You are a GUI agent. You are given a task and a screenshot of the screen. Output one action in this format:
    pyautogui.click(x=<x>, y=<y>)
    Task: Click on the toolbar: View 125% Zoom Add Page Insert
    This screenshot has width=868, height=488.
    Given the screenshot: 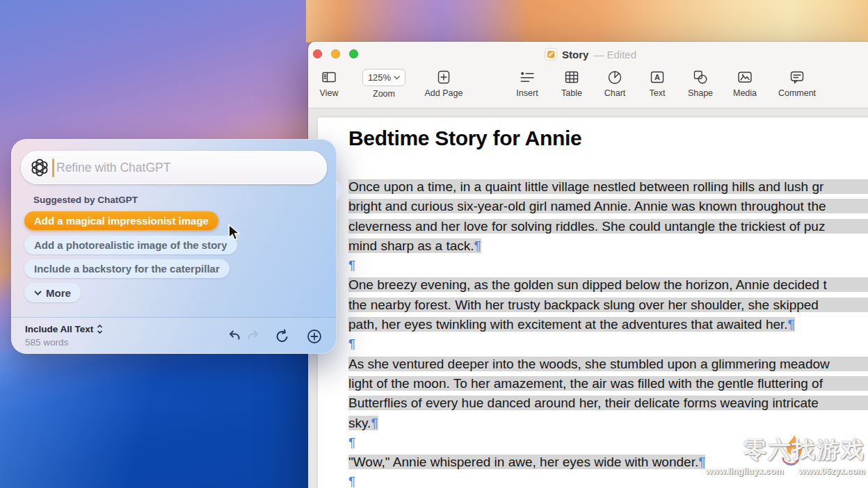 What is the action you would take?
    pyautogui.click(x=588, y=88)
    